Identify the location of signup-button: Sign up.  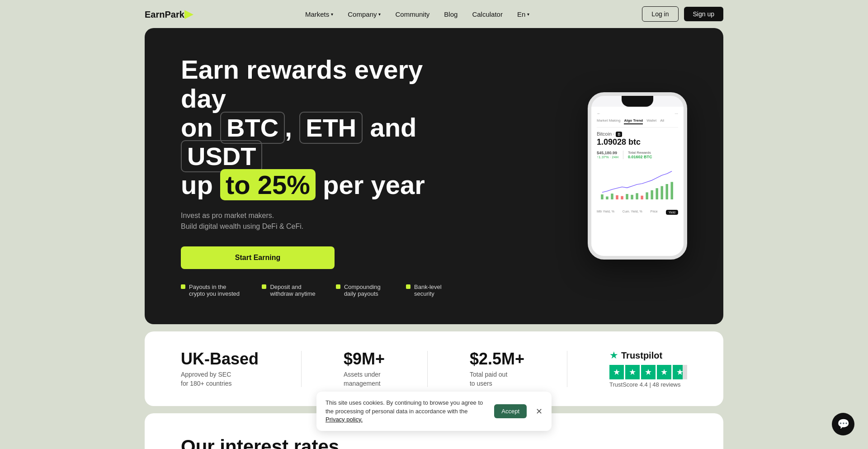
(703, 14).